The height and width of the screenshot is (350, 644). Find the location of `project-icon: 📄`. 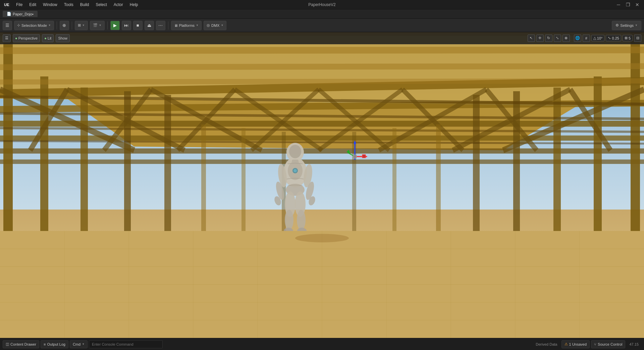

project-icon: 📄 is located at coordinates (9, 14).